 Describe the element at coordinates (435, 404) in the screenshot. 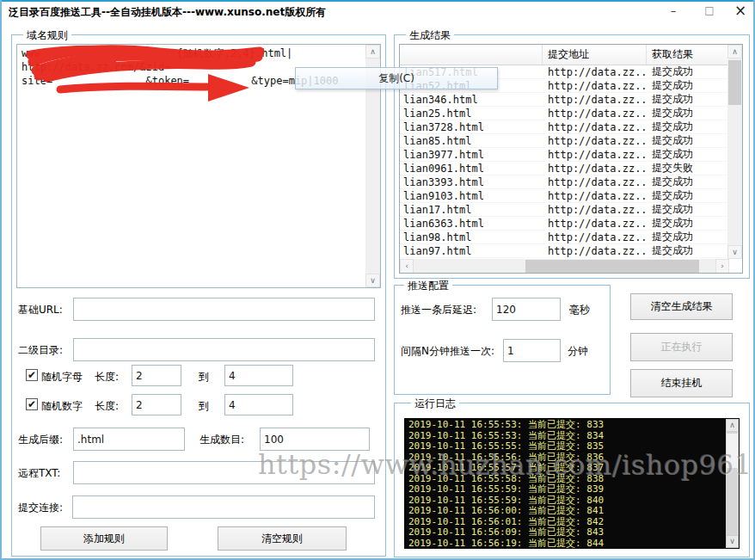

I see `run-log-group-label: 运行日志` at that location.